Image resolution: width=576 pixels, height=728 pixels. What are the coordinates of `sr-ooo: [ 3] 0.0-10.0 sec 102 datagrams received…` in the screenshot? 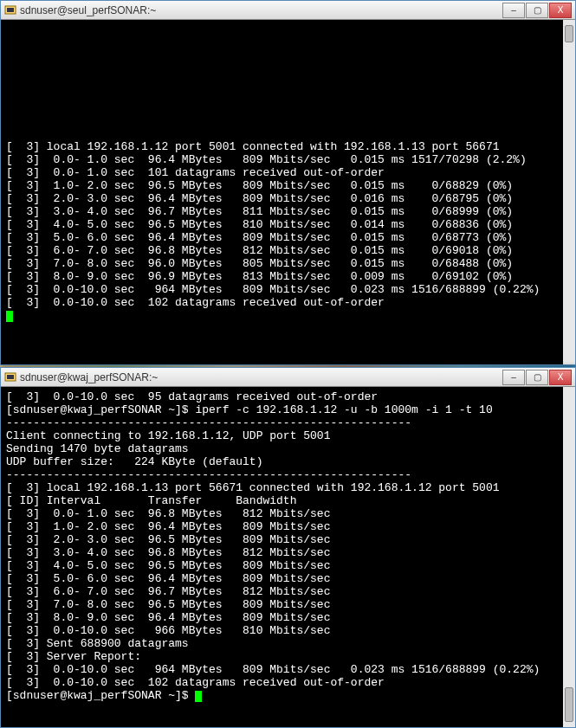 It's located at (196, 682).